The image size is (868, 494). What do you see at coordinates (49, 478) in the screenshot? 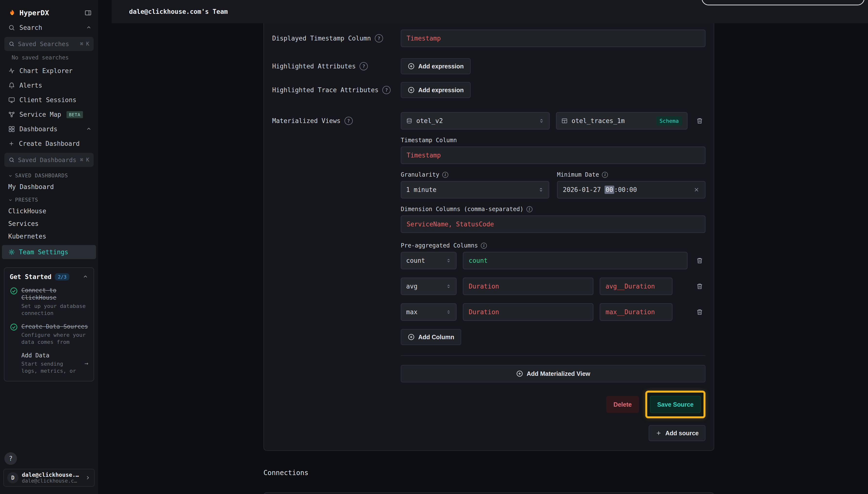
I see `user-menu: D dale@clickhouse.… dale@clickhouse.c…` at bounding box center [49, 478].